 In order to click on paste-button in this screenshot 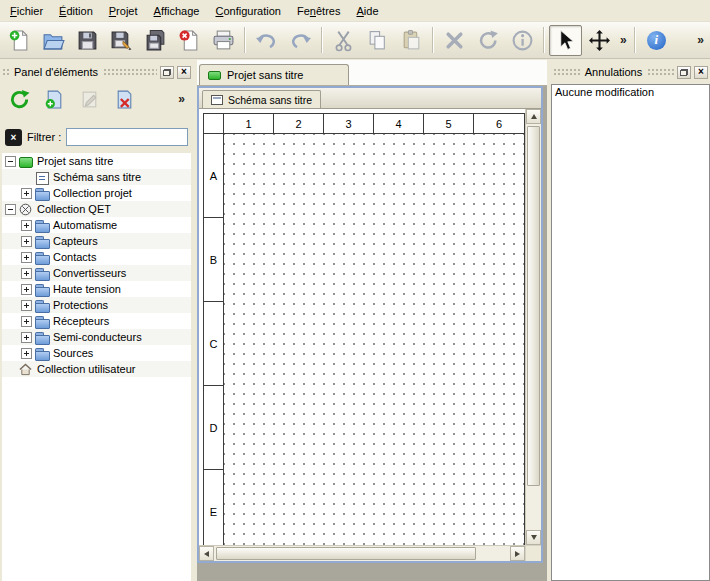, I will do `click(412, 40)`.